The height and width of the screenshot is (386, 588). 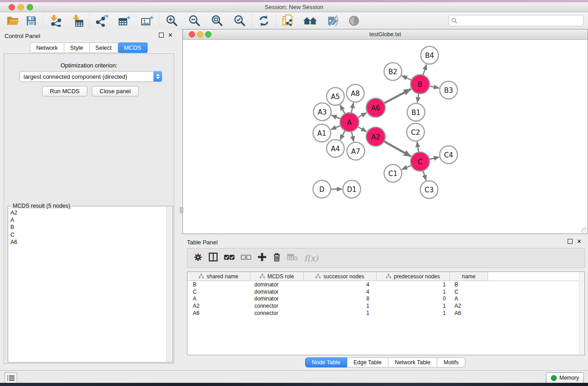 I want to click on select-all-checkboxes-icon, so click(x=229, y=258).